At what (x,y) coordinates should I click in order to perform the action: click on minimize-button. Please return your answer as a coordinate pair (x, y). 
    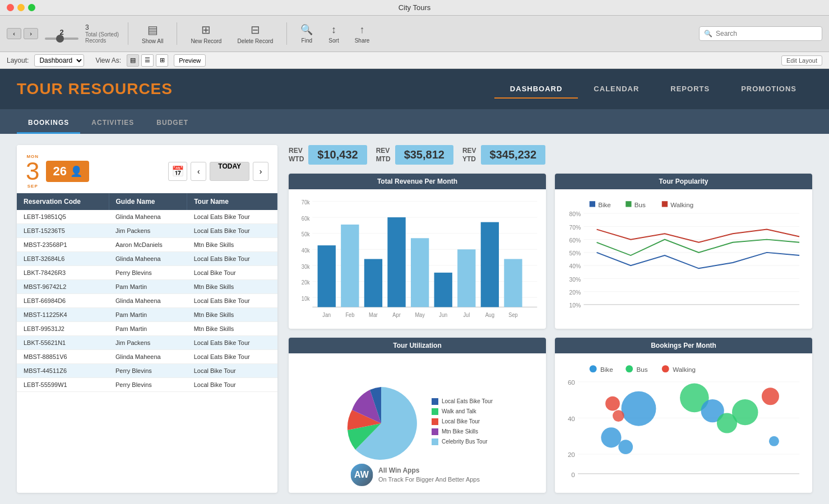
    Looking at the image, I should click on (21, 8).